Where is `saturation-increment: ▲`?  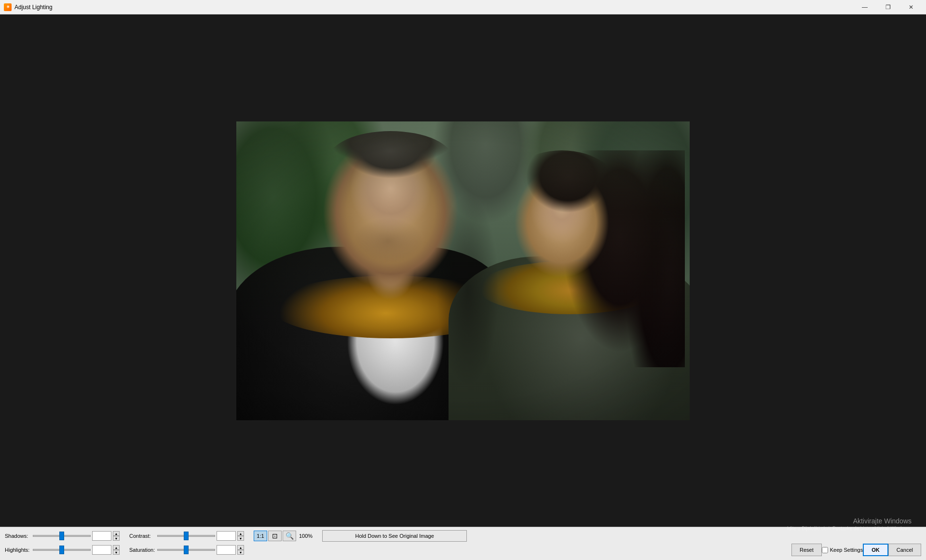 saturation-increment: ▲ is located at coordinates (241, 547).